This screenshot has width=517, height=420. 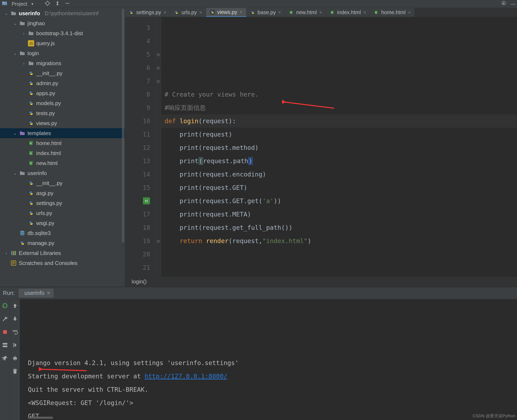 I want to click on layout-icon, so click(x=5, y=346).